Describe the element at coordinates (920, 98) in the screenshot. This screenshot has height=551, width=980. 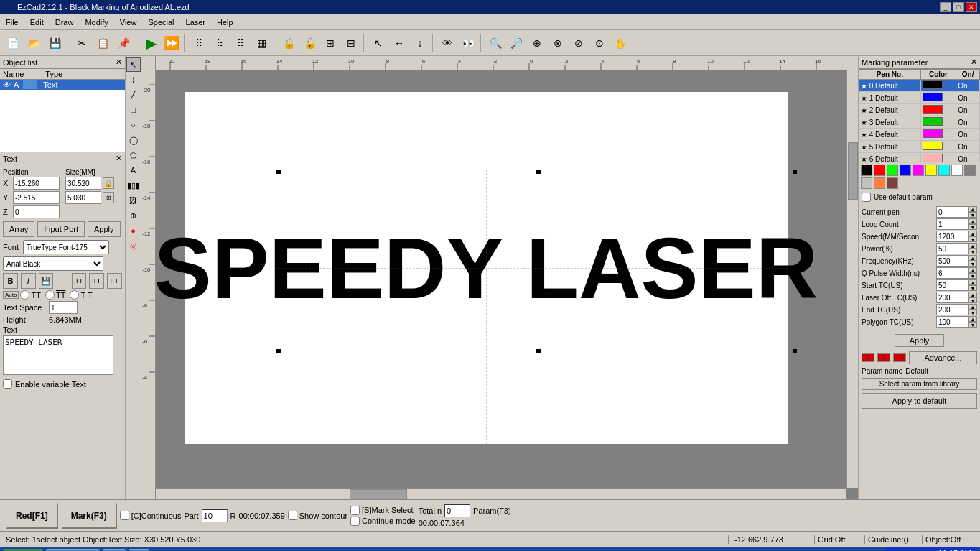
I see `pen-row-1: ★ 1 Default On` at that location.